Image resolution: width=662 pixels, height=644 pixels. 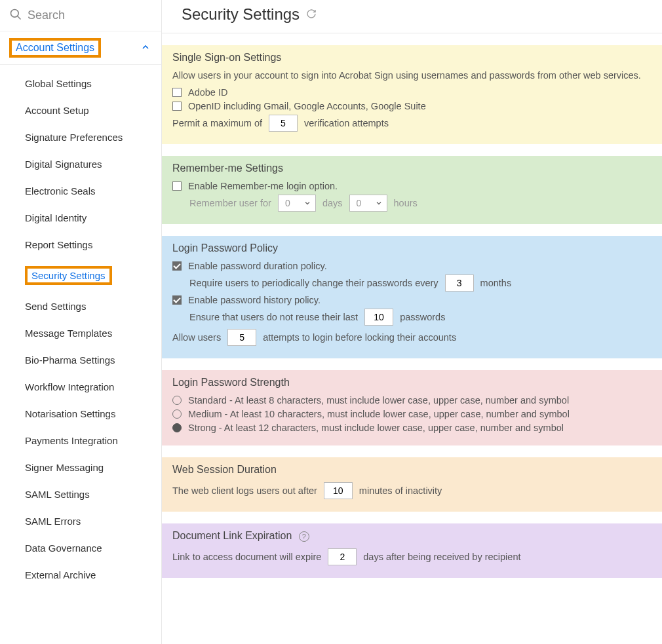 I want to click on sidebar-item-label: Signature Preferences, so click(x=73, y=138).